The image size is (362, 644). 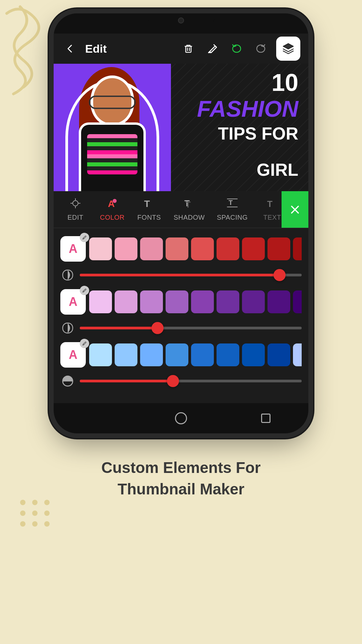 What do you see at coordinates (149, 217) in the screenshot?
I see `fonts-tab-label: FONTS` at bounding box center [149, 217].